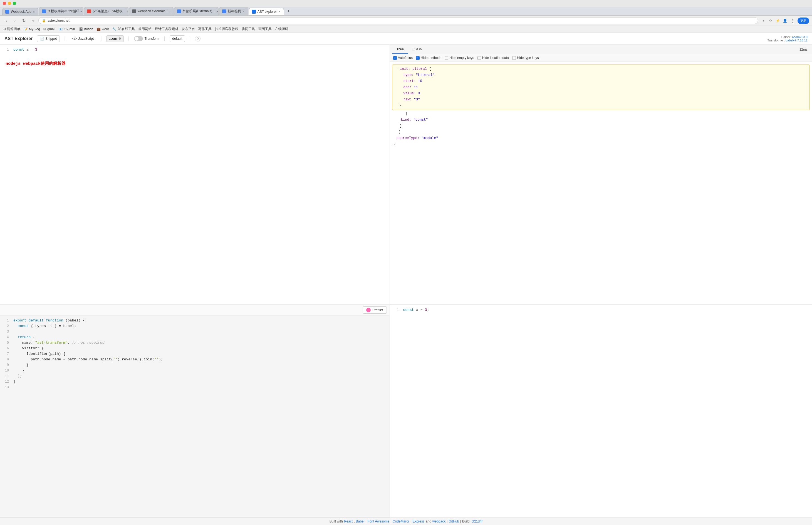  Describe the element at coordinates (348, 522) in the screenshot. I see `footer-react-link: React` at that location.